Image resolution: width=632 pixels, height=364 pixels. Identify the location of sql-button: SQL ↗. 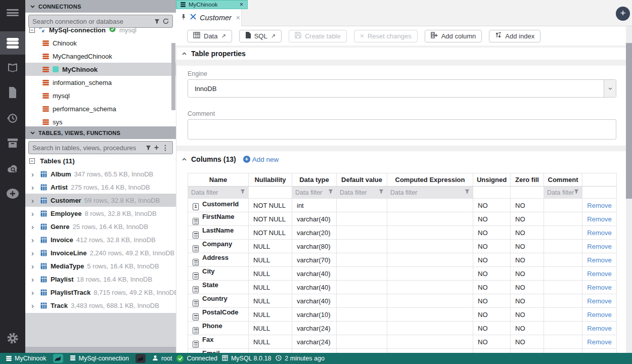
(260, 36).